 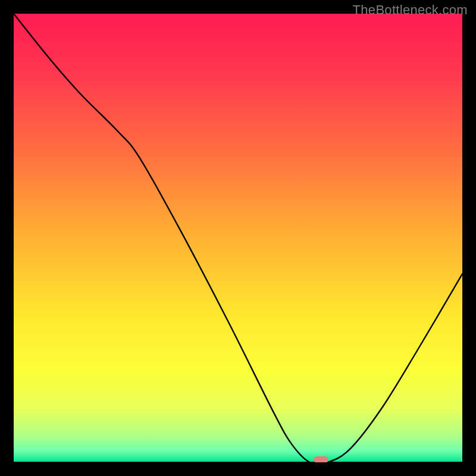 I want to click on watermark-text: TheBottleneck.com, so click(x=411, y=10).